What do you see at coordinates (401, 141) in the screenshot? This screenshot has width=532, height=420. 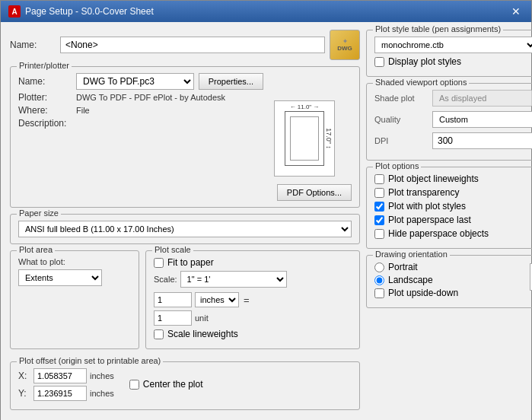 I see `dpi-label: DPI` at bounding box center [401, 141].